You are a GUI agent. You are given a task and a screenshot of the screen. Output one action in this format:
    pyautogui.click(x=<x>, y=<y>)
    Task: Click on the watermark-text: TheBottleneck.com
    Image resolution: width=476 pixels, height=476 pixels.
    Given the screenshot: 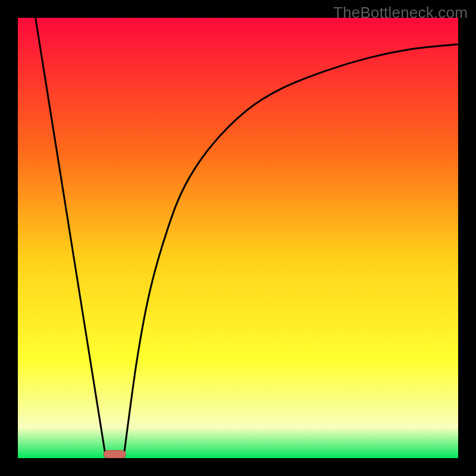 What is the action you would take?
    pyautogui.click(x=400, y=13)
    